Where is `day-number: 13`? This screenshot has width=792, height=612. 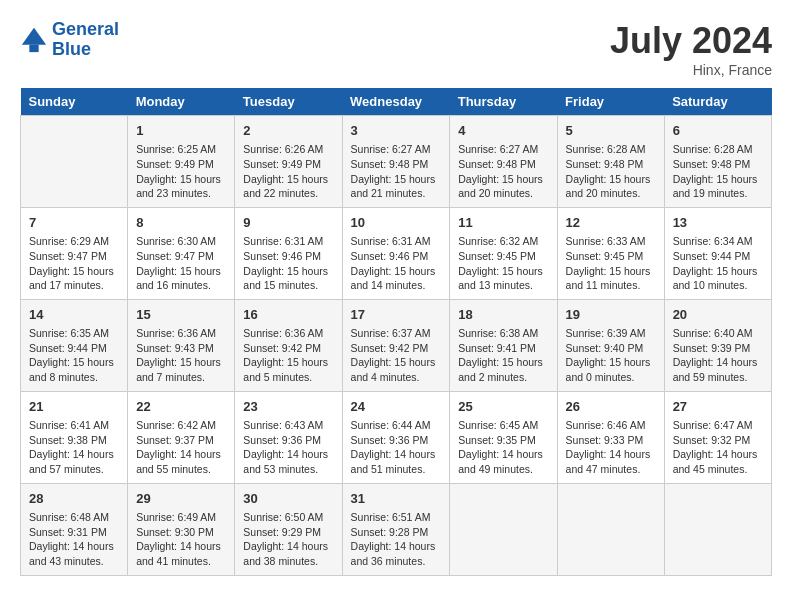
day-number: 13 is located at coordinates (718, 223).